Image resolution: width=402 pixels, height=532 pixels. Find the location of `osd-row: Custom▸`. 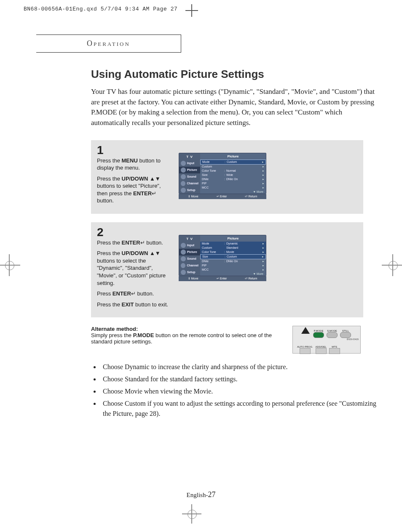

osd-row: Custom▸ is located at coordinates (233, 167).